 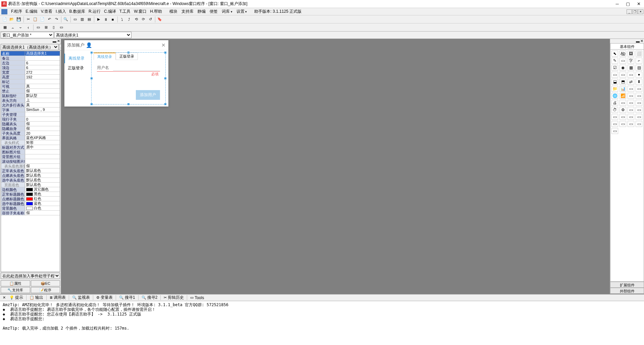 What do you see at coordinates (38, 27) in the screenshot?
I see `order1-button: ▭` at bounding box center [38, 27].